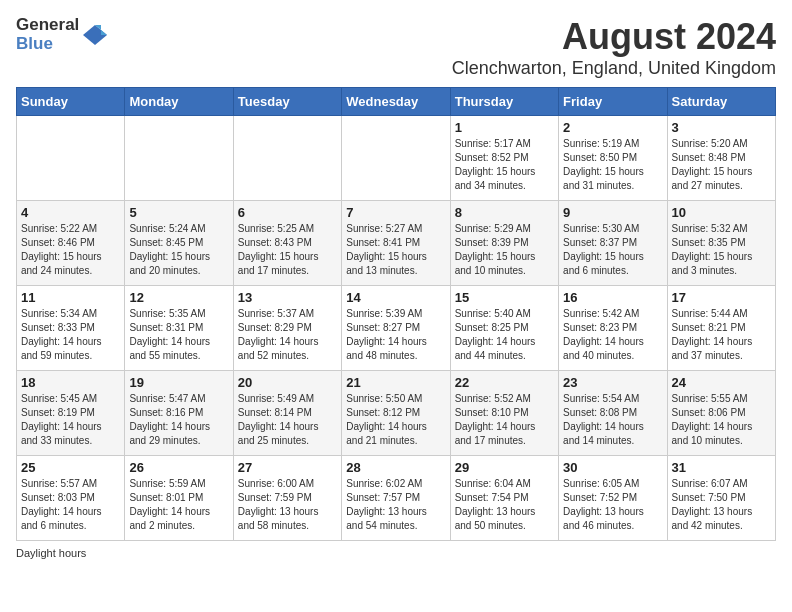 The height and width of the screenshot is (612, 792). I want to click on day-info: Sunrise: 5:55 AM Sunset: 8:06 PM Dayligh…, so click(722, 420).